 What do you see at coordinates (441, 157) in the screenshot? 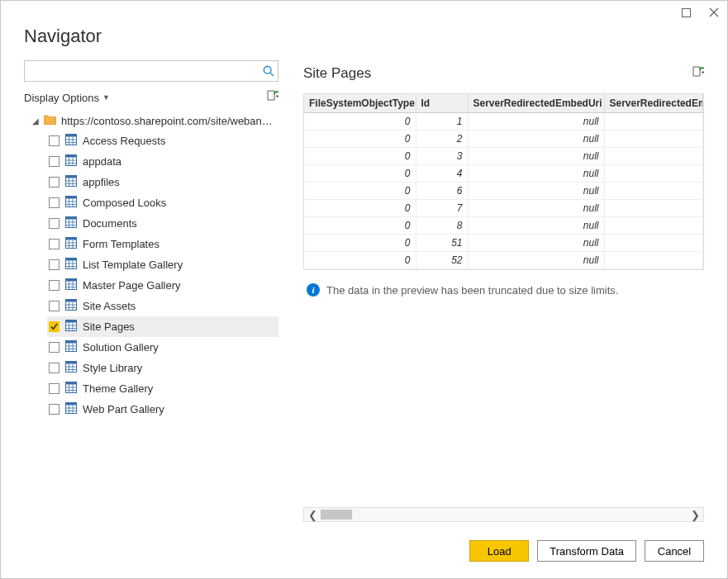
I see `table-cell: 3` at bounding box center [441, 157].